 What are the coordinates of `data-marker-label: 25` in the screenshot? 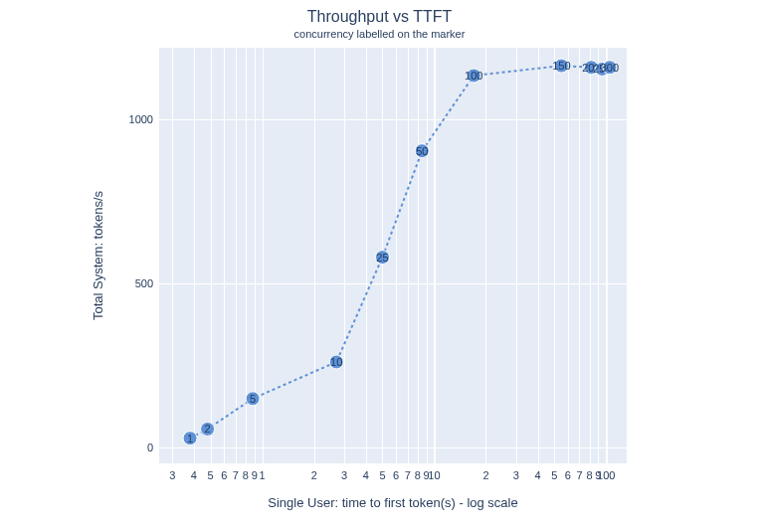 It's located at (382, 258).